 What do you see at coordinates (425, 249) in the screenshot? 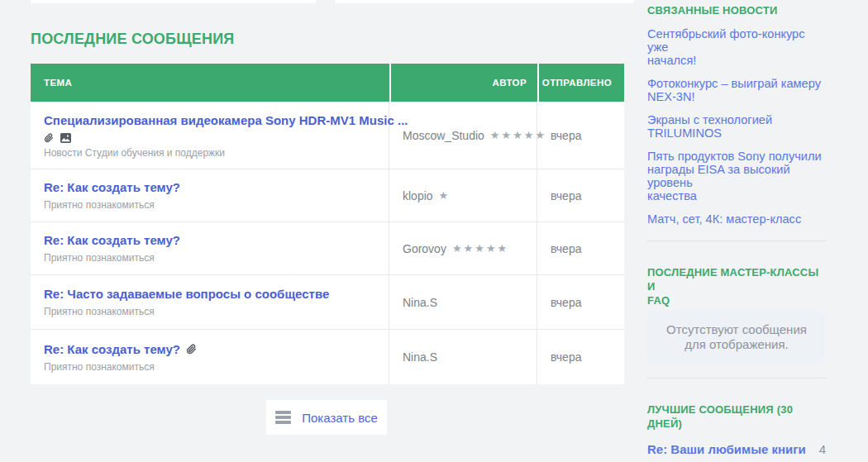
I see `author-link: Gorovoy` at bounding box center [425, 249].